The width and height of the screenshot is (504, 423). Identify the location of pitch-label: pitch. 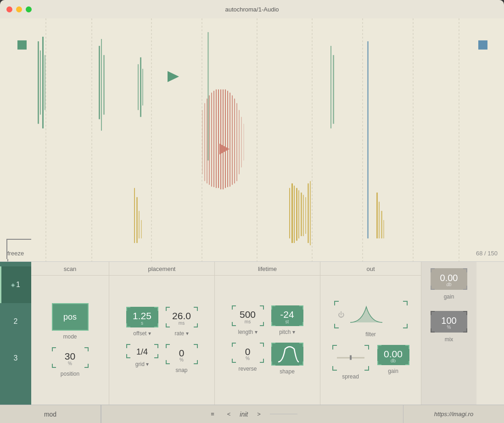
(287, 332).